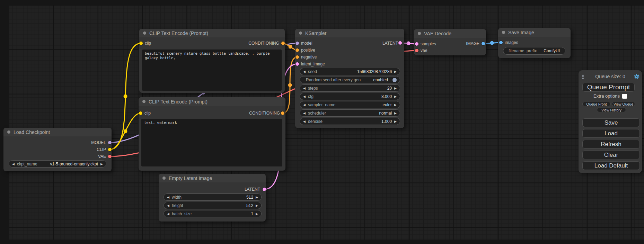 The width and height of the screenshot is (644, 244). What do you see at coordinates (611, 155) in the screenshot?
I see `clear-button: Clear` at bounding box center [611, 155].